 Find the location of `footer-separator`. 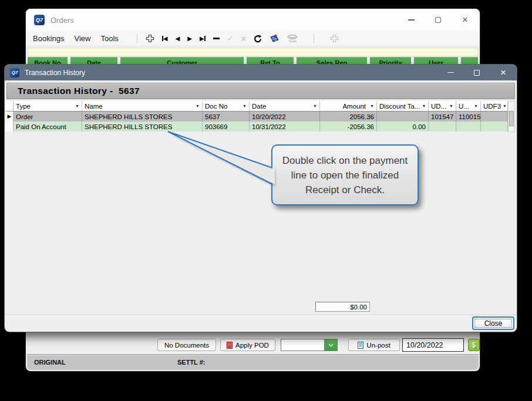

footer-separator is located at coordinates (261, 315).